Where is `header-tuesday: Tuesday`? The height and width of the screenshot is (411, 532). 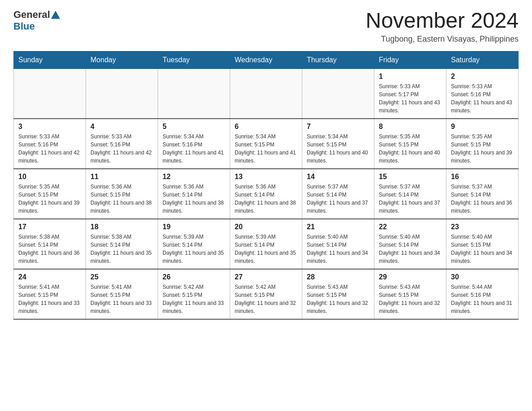 header-tuesday: Tuesday is located at coordinates (194, 60).